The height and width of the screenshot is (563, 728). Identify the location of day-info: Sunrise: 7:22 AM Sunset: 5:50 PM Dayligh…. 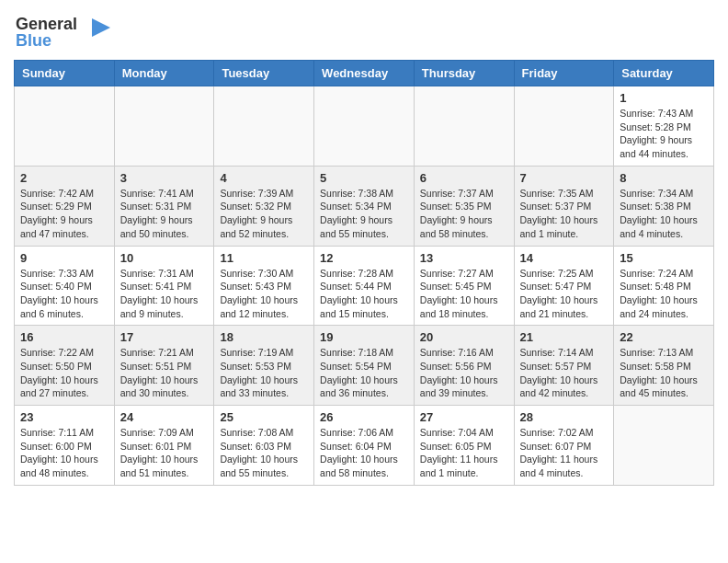
(64, 373).